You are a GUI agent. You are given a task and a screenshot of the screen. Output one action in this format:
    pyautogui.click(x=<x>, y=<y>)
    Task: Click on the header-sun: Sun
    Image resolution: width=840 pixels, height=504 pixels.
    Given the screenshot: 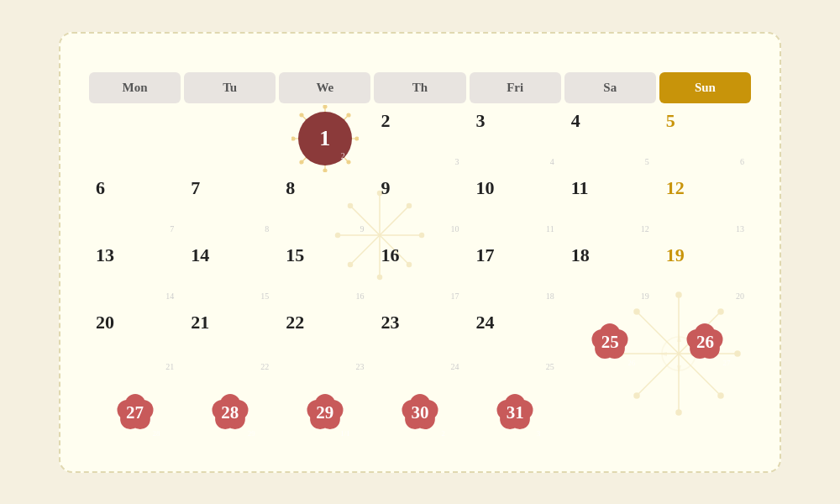 What is the action you would take?
    pyautogui.click(x=706, y=87)
    